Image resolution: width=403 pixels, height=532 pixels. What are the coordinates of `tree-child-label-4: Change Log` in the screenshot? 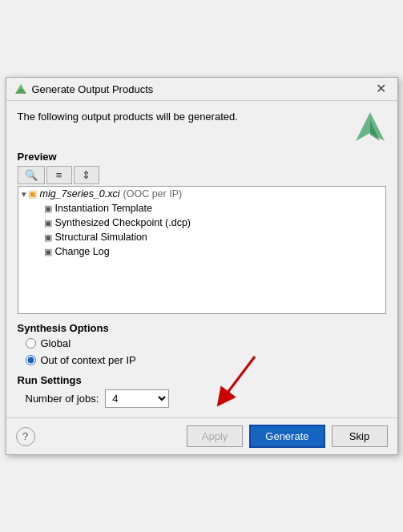 It's located at (83, 252).